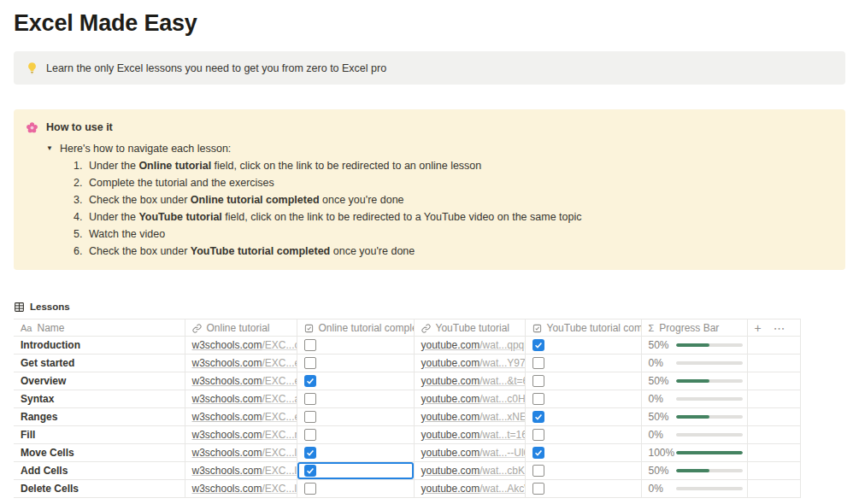 The width and height of the screenshot is (859, 504). What do you see at coordinates (279, 363) in the screenshot?
I see `url-path-text: /EXC...ed.php` at bounding box center [279, 363].